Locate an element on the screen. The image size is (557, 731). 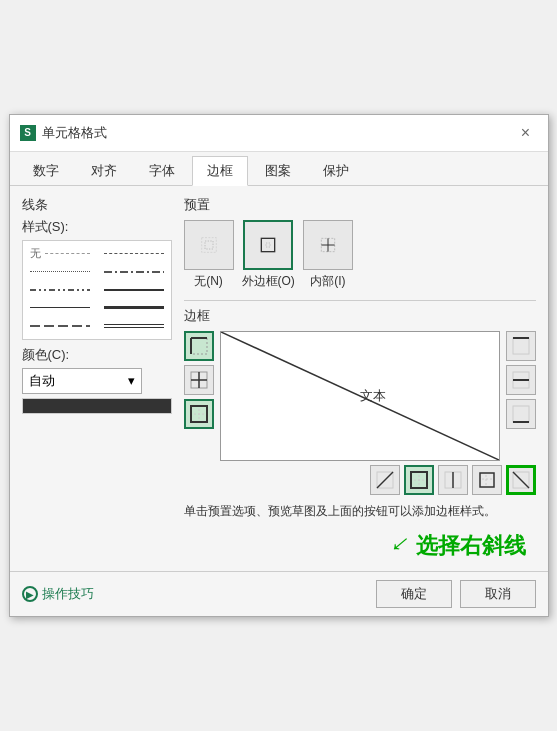
annotation-text: 选择右斜线 is located at coordinates (476, 546).